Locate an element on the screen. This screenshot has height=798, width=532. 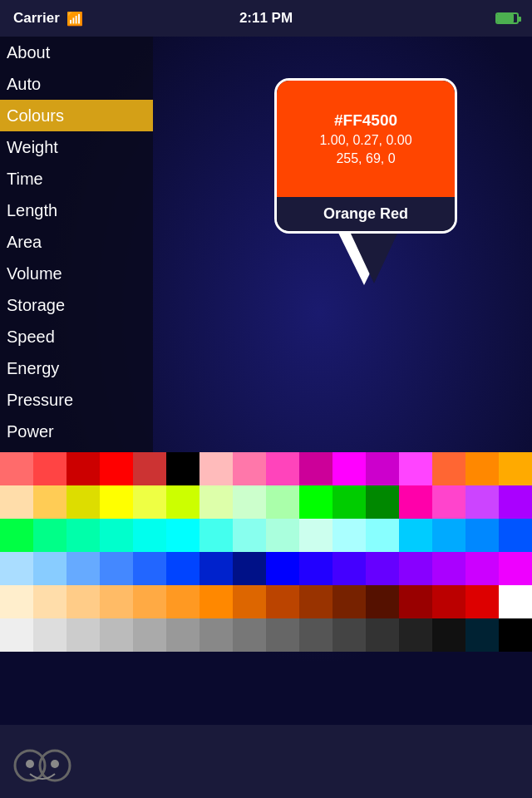
sidebar-item-storage: Storage is located at coordinates (76, 305).